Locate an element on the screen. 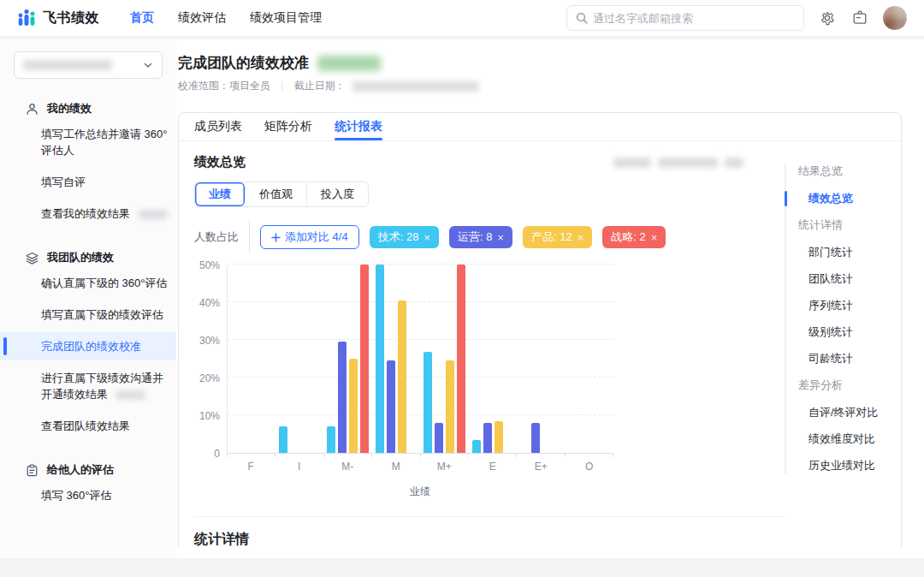  status-badge-redacted is located at coordinates (349, 63).